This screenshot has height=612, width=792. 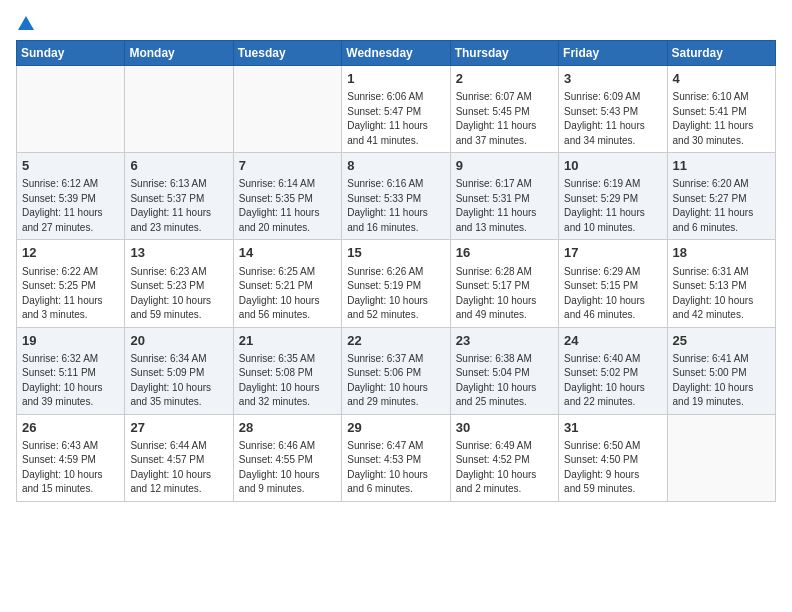 I want to click on day-number: 19, so click(x=70, y=341).